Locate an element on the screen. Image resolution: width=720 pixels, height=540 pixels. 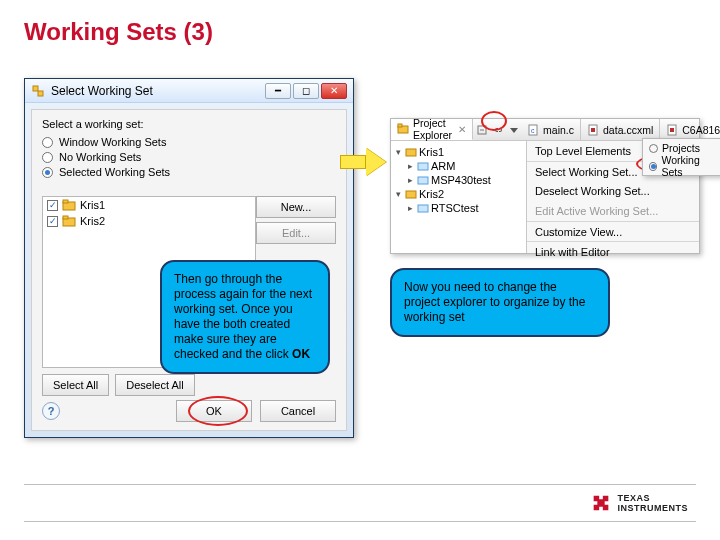
menu-deselect-working-set: Deselect Working Set... is located at coordinates (613, 191).